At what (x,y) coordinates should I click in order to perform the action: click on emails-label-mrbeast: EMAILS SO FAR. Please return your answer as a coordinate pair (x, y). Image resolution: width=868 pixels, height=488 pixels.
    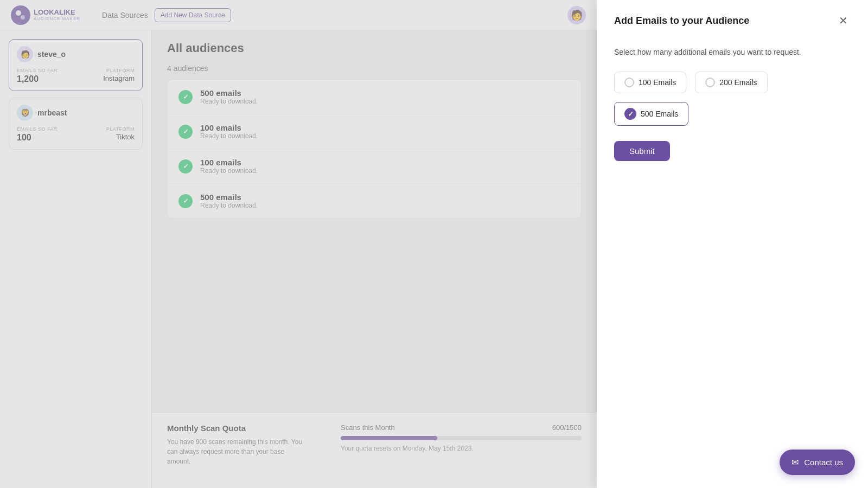
    Looking at the image, I should click on (37, 129).